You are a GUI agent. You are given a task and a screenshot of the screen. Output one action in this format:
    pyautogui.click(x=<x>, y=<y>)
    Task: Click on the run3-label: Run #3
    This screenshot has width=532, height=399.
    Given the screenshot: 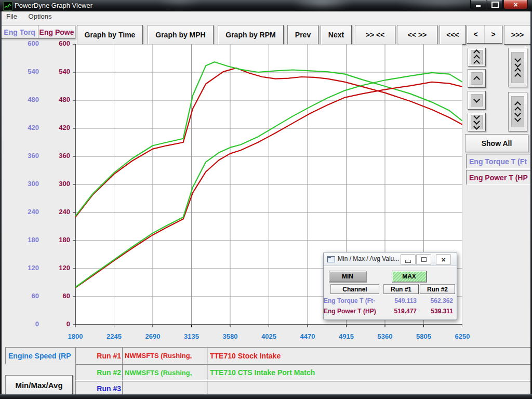 What is the action you would take?
    pyautogui.click(x=109, y=389)
    